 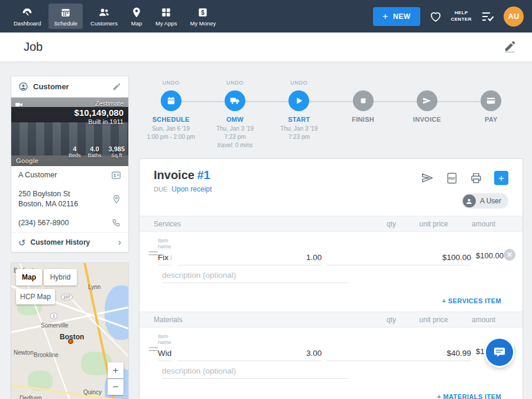 I want to click on nav-item-customers: Customers, so click(x=104, y=17).